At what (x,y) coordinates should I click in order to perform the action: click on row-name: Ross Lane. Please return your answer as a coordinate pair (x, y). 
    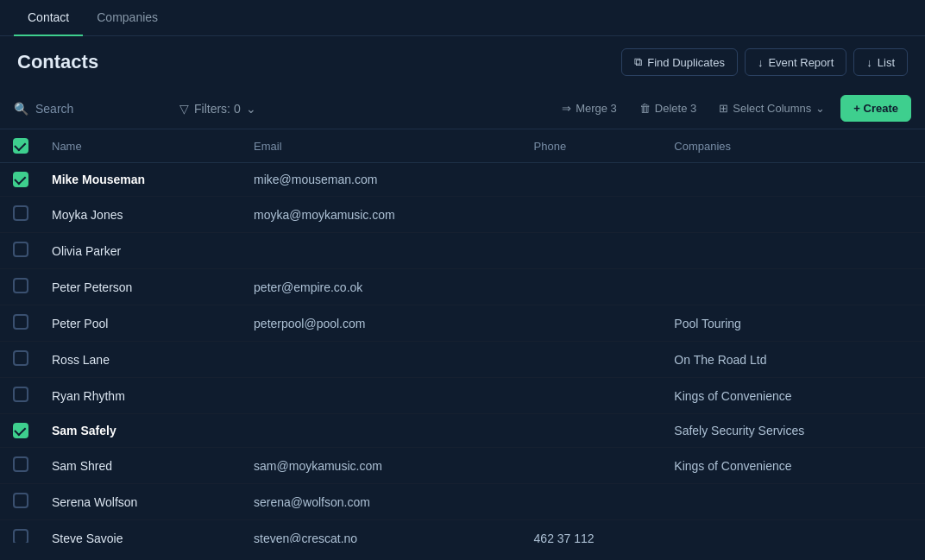
    Looking at the image, I should click on (142, 360).